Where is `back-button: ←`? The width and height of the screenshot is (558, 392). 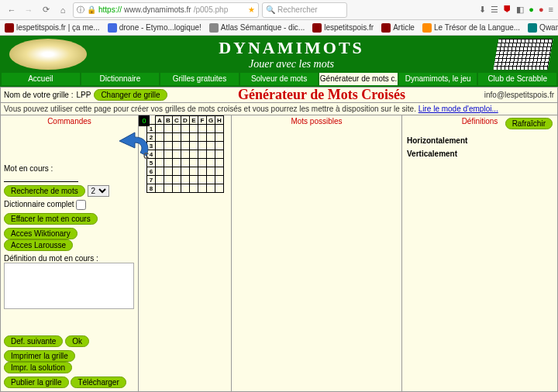
back-button: ← is located at coordinates (12, 10).